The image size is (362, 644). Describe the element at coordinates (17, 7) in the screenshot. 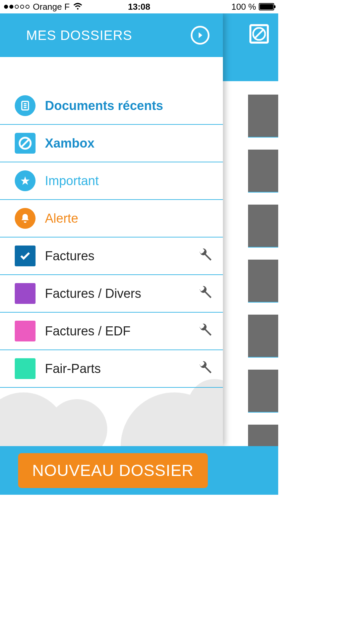

I see `signal-strength-icon` at that location.